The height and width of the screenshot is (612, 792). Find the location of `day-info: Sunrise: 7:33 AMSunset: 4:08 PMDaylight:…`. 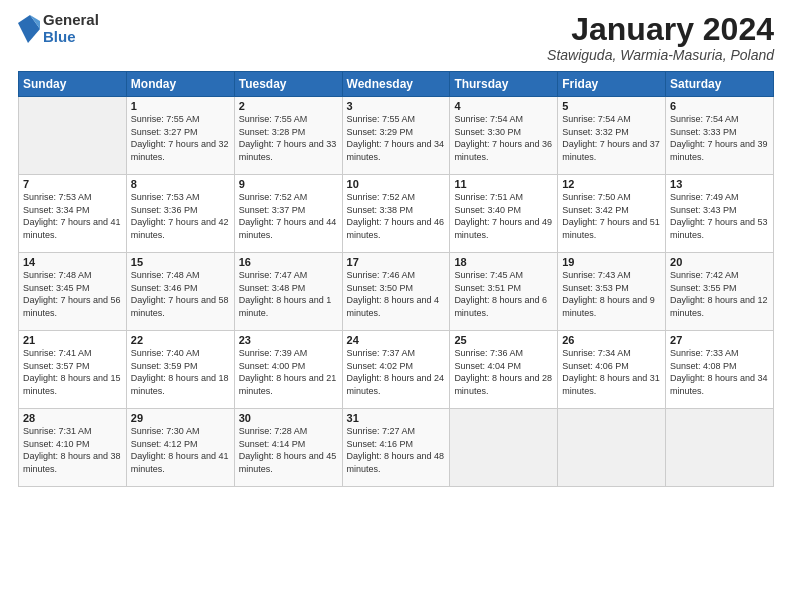

day-info: Sunrise: 7:33 AMSunset: 4:08 PMDaylight:… is located at coordinates (720, 372).